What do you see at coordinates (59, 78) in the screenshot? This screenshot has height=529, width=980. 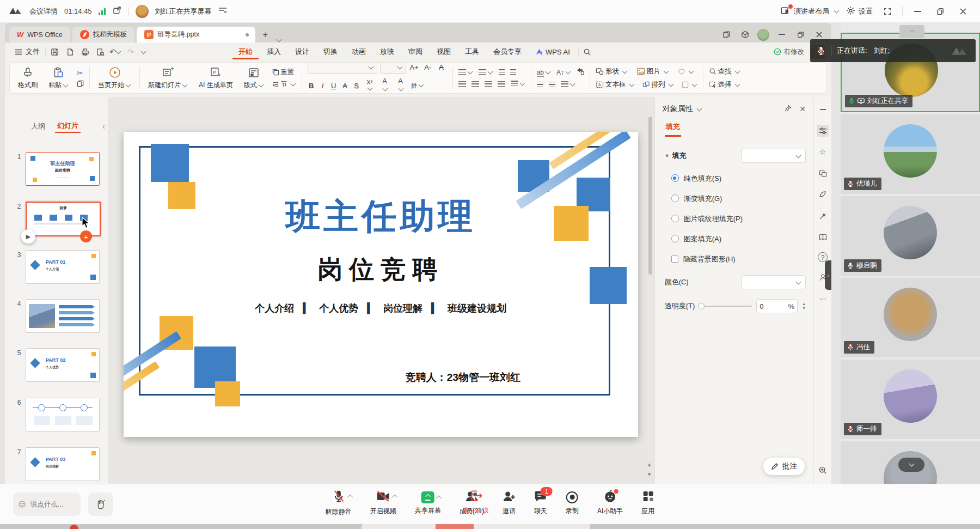 I see `paste-button: 粘贴` at bounding box center [59, 78].